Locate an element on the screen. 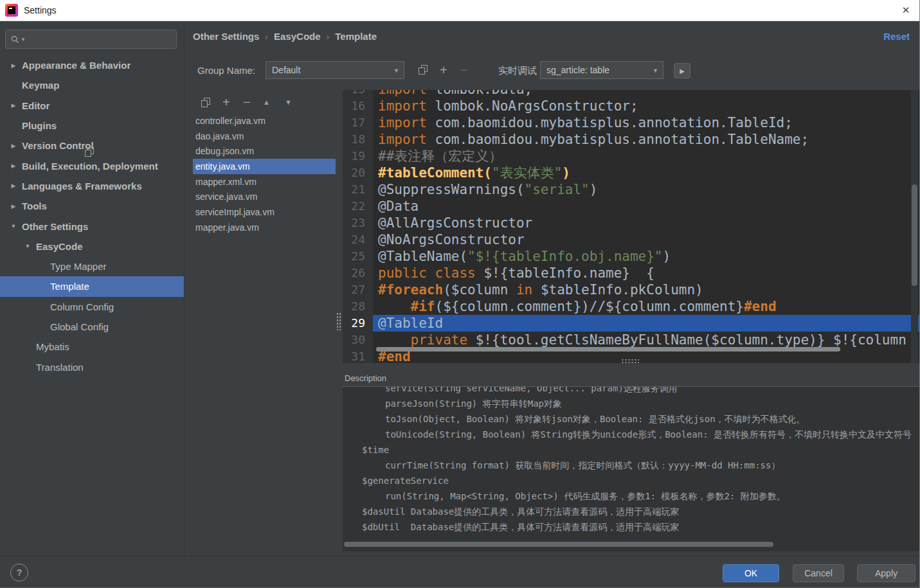  group-name-value: Default is located at coordinates (286, 70).